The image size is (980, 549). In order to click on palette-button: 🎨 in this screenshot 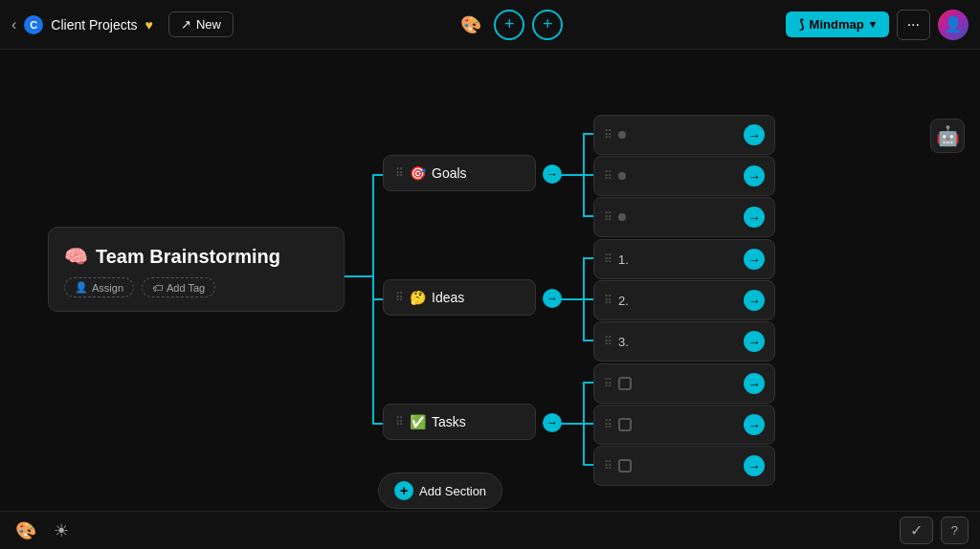, I will do `click(26, 531)`.